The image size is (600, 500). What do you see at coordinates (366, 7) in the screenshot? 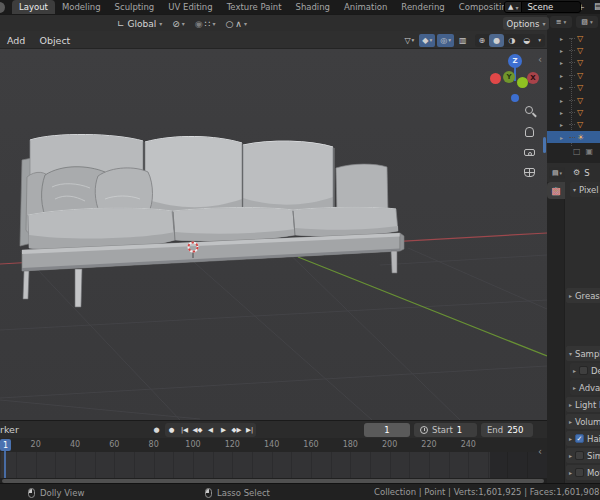
I see `workspace-tab: Animation` at bounding box center [366, 7].